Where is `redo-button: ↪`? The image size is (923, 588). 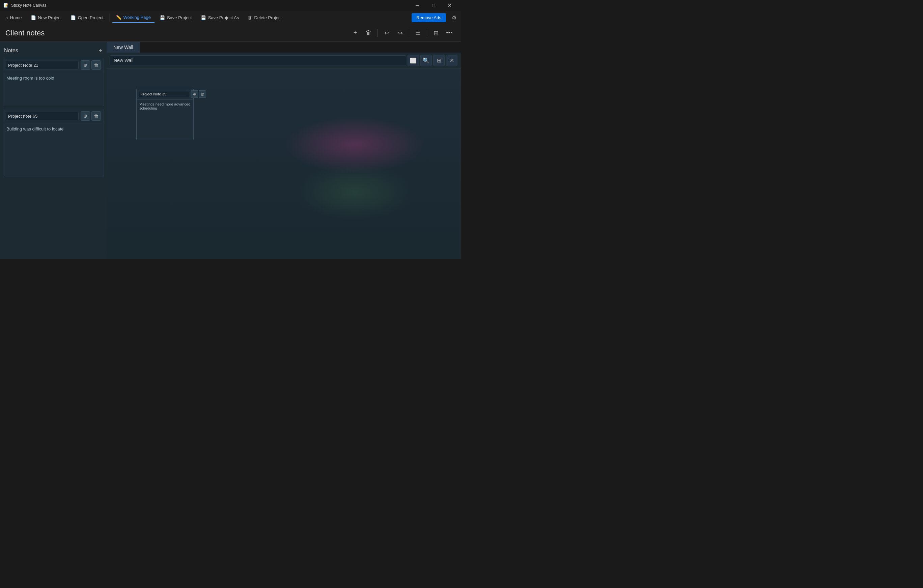
redo-button: ↪ is located at coordinates (400, 33).